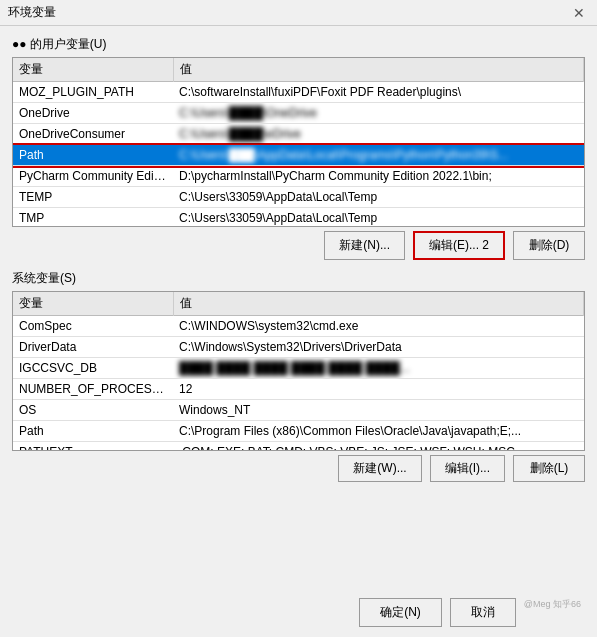 This screenshot has height=637, width=597. Describe the element at coordinates (298, 92) in the screenshot. I see `user-vars-row: MOZ_PLUGIN_PATHC:\softwareInstall\fuxiPD…` at that location.